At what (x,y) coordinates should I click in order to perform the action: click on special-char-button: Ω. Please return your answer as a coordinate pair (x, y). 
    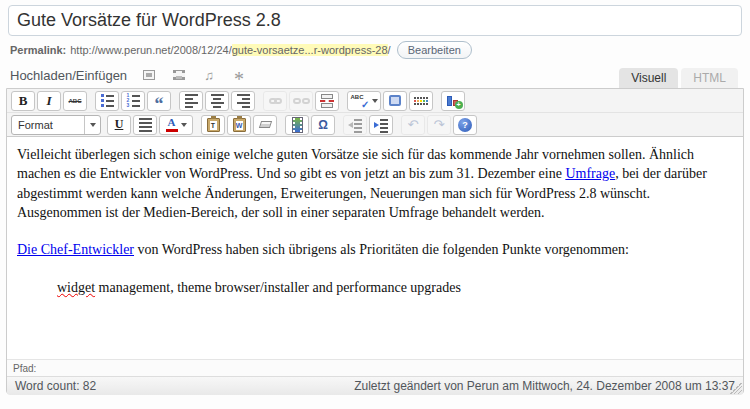
    Looking at the image, I should click on (323, 125).